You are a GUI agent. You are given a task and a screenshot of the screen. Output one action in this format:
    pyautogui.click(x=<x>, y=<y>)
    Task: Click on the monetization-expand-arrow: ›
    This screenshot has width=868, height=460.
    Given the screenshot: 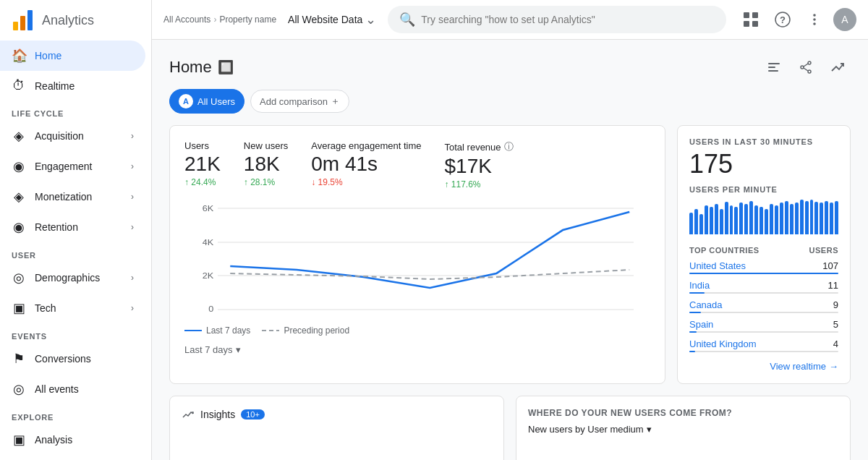 What is the action you would take?
    pyautogui.click(x=132, y=197)
    